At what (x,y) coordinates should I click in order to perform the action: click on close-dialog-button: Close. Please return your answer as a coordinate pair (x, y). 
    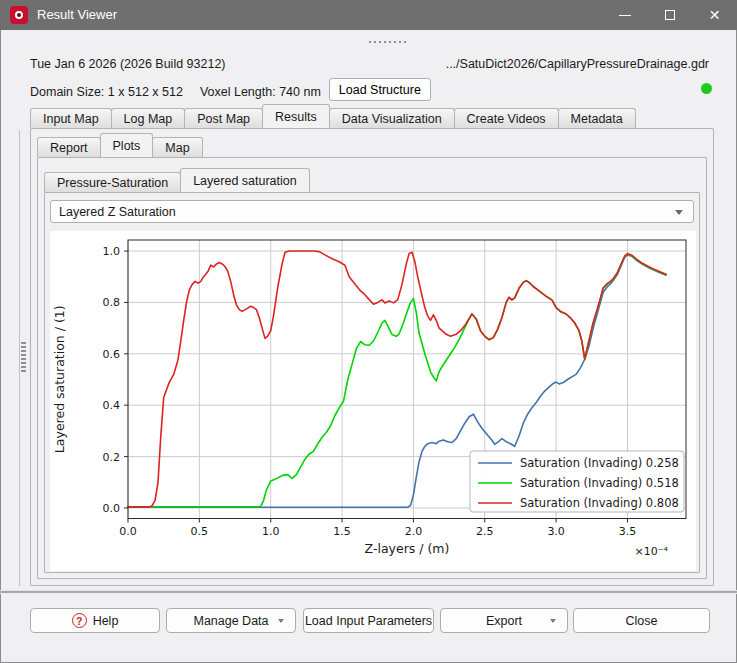
    Looking at the image, I should click on (642, 620).